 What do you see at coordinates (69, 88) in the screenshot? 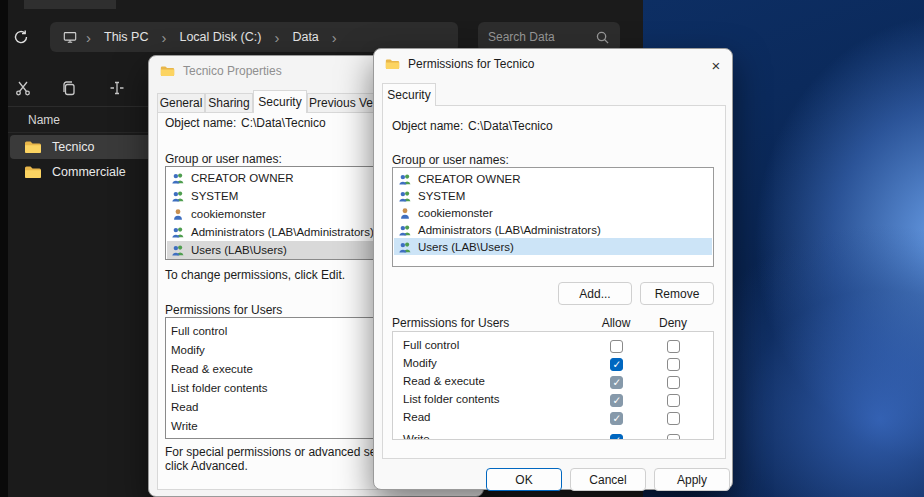
I see `copy-button` at bounding box center [69, 88].